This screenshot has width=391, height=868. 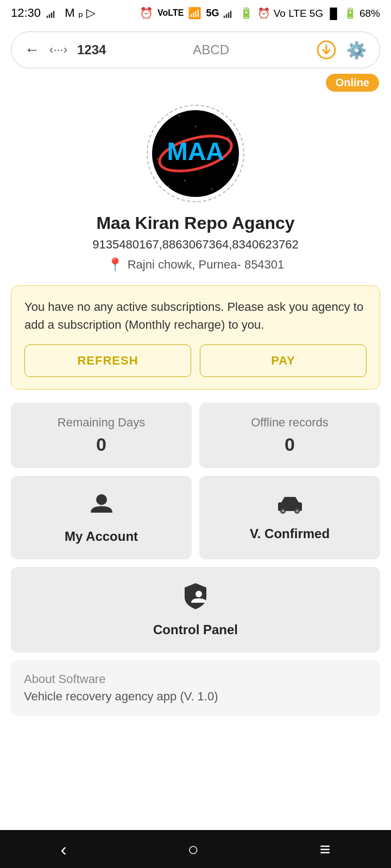 I want to click on agency-phones: 9135480167,8863067364,8340623762, so click(x=195, y=245).